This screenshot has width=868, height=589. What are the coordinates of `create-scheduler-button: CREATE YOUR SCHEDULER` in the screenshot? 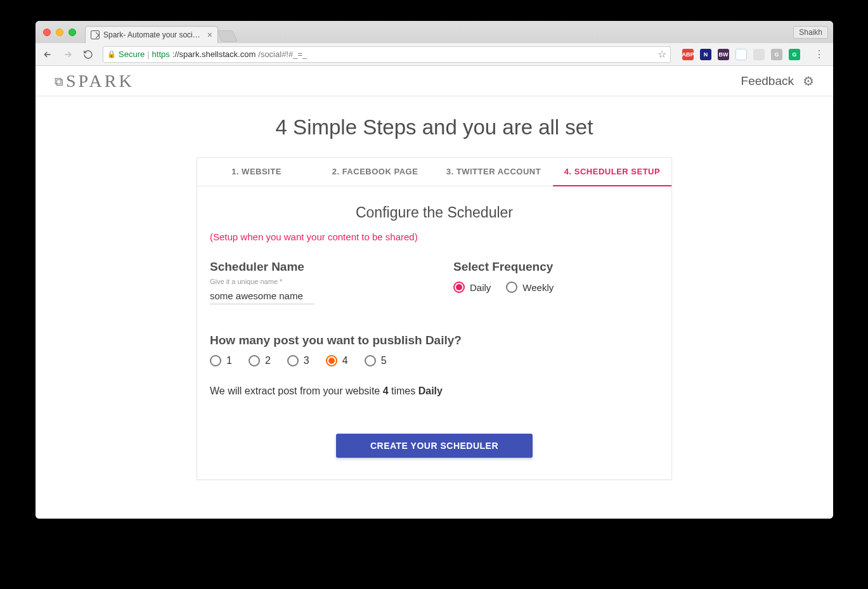 It's located at (434, 446).